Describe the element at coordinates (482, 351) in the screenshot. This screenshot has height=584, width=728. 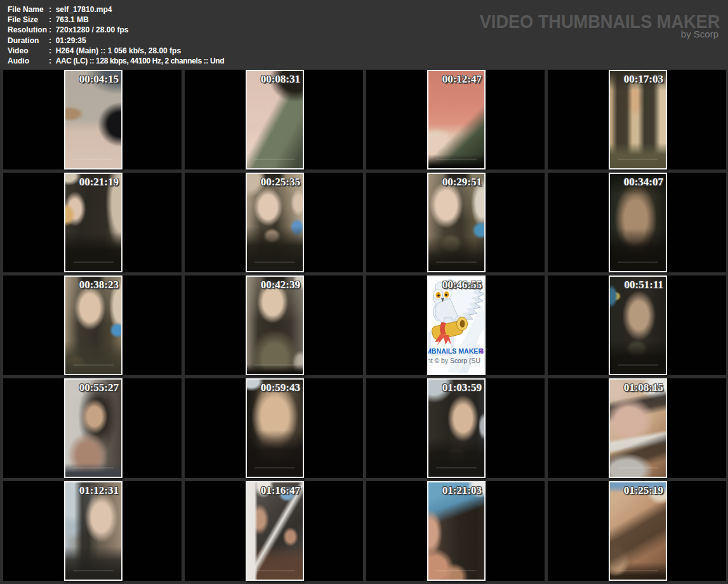
I see `svg-text: 8` at that location.